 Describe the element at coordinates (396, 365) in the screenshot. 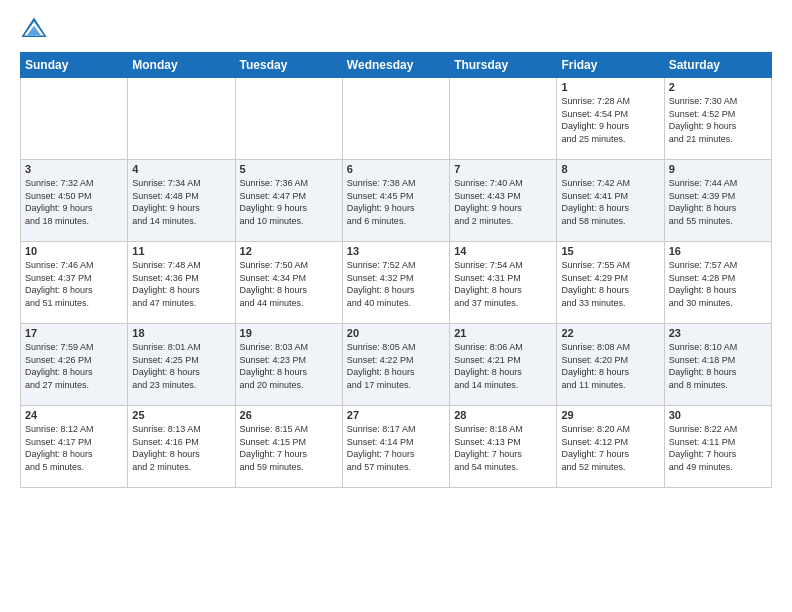

I see `calendar-week-4: 17Sunrise: 7:59 AM Sunset: 4:26 PM Dayli…` at that location.